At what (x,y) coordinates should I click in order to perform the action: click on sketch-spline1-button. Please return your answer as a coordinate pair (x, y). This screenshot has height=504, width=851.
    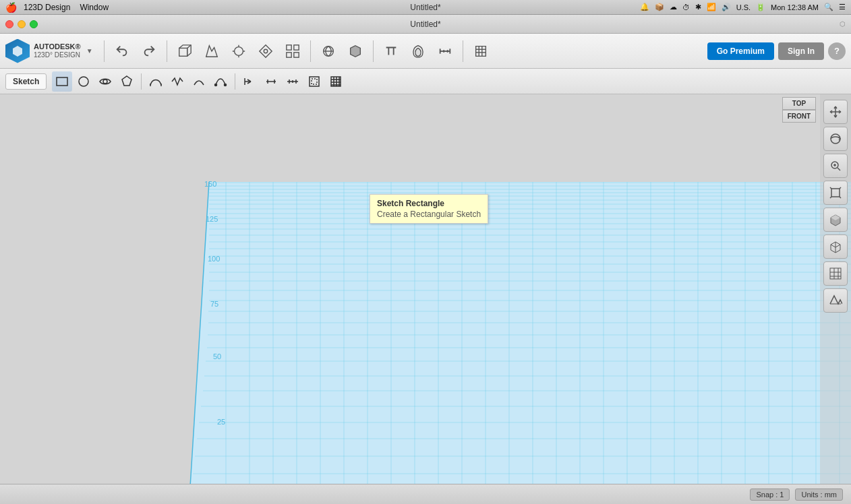
    Looking at the image, I should click on (156, 82).